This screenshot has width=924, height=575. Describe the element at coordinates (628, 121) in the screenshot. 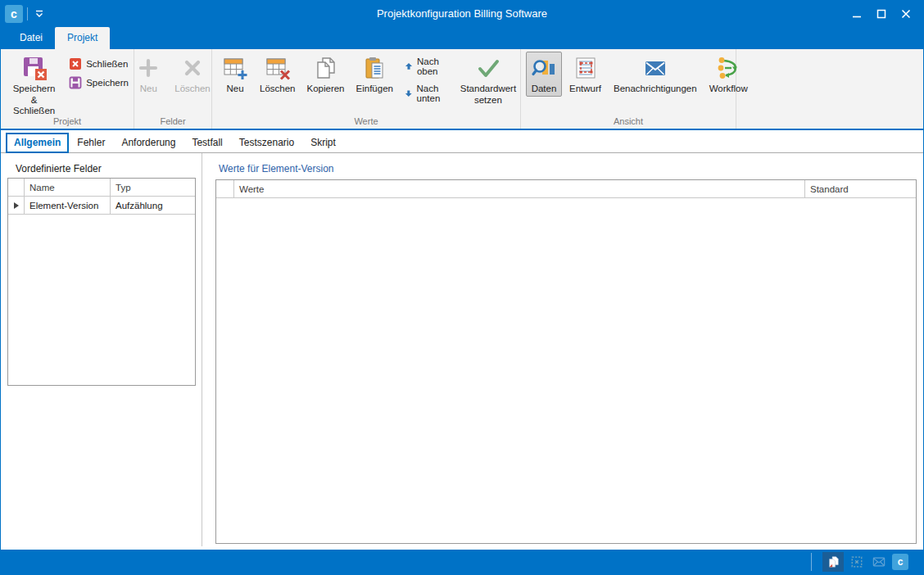

I see `ribbon-group-label: Ansicht` at that location.